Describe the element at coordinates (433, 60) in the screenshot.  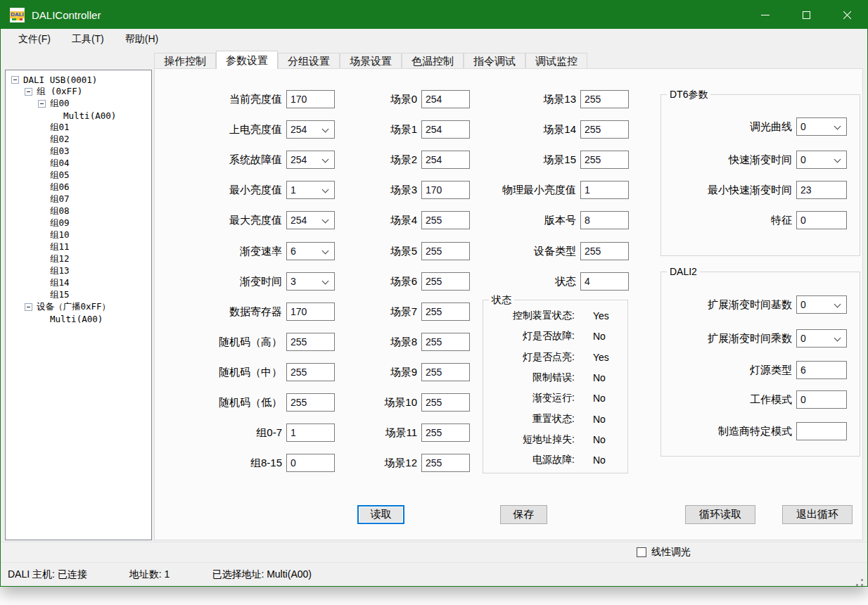
I see `tab-4: 色温控制` at that location.